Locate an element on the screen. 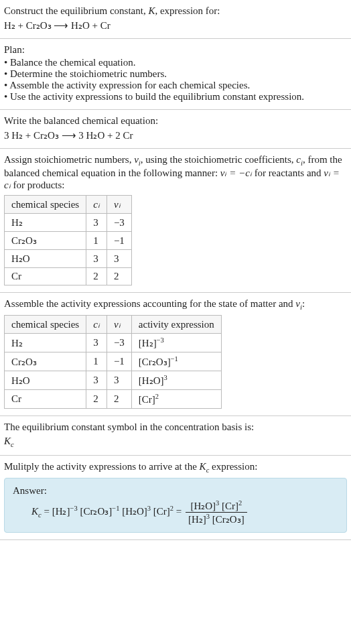 This screenshot has height=644, width=351. term-exp: −3 is located at coordinates (74, 508).